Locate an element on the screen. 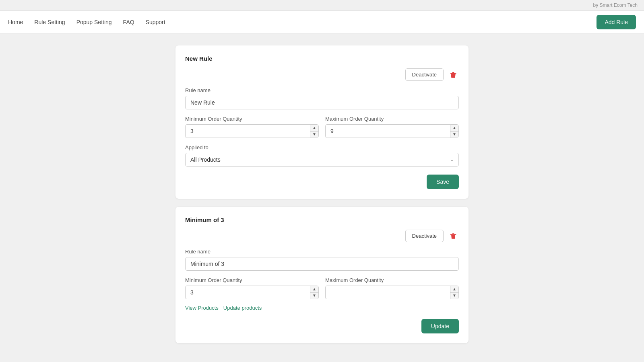 The height and width of the screenshot is (362, 644). rule-2-min-qty-input is located at coordinates (248, 292).